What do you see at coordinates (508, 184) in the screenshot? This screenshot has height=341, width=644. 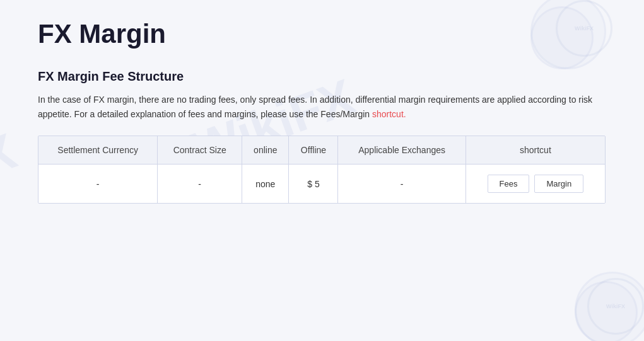 I see `fees-button: Fees` at bounding box center [508, 184].